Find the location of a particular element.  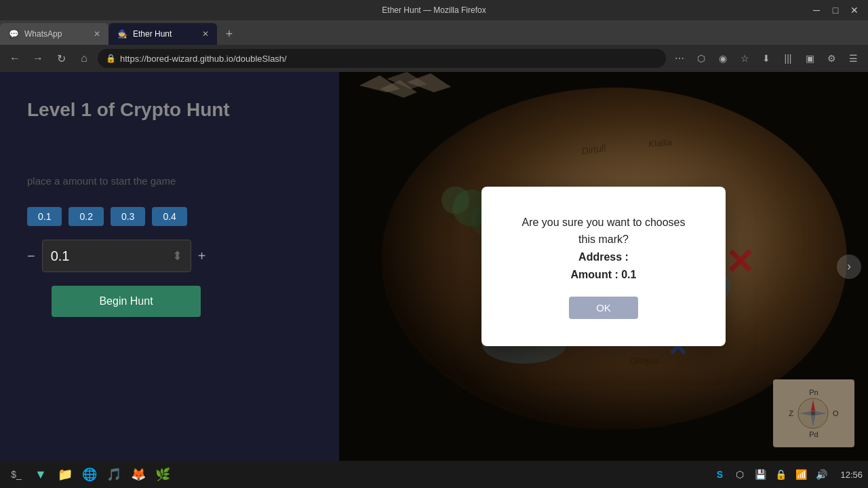

taskbar-firefox: 🦊 is located at coordinates (138, 474).